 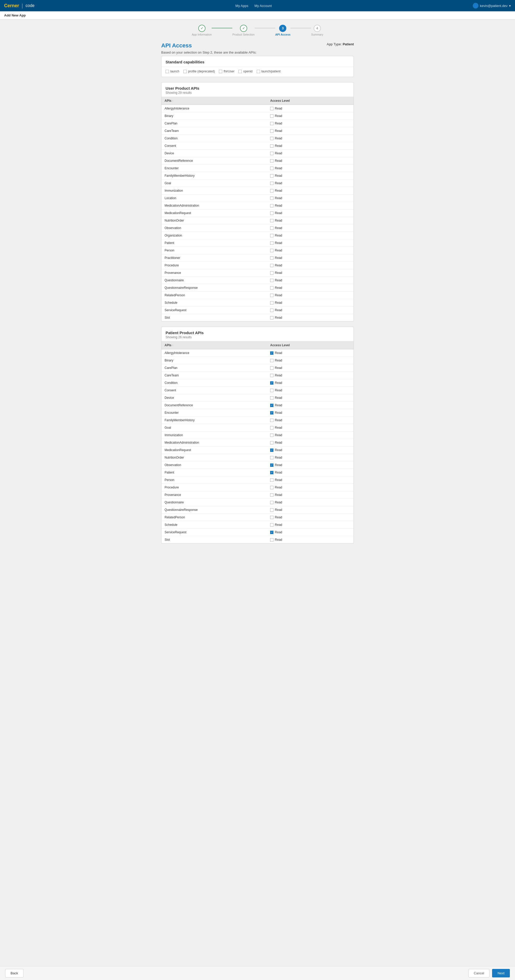 I want to click on header-nav: My Apps My Account, so click(x=253, y=6).